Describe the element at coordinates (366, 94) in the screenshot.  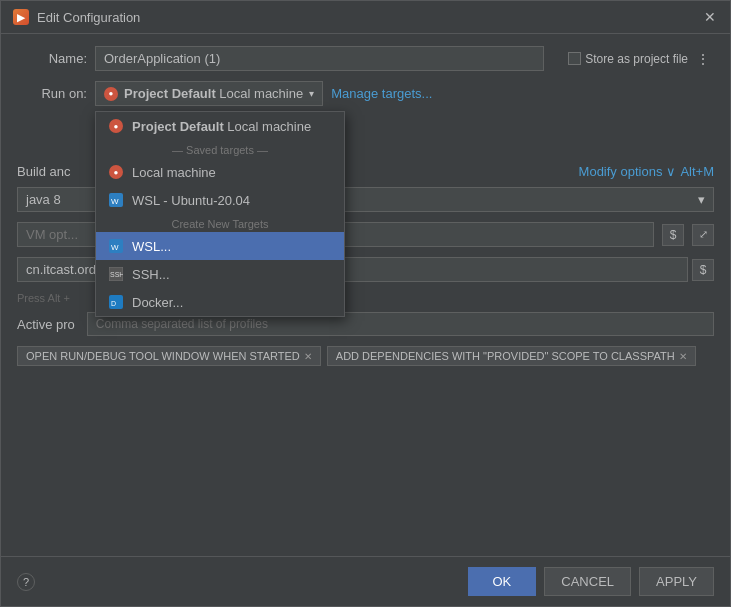
I see `run-on-row: Run on: ● Project Default Local machine …` at that location.